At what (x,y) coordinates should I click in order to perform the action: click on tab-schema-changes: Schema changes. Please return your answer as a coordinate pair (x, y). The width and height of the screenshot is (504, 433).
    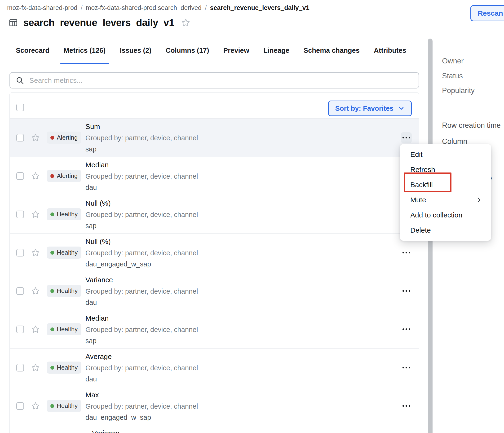
    Looking at the image, I should click on (332, 51).